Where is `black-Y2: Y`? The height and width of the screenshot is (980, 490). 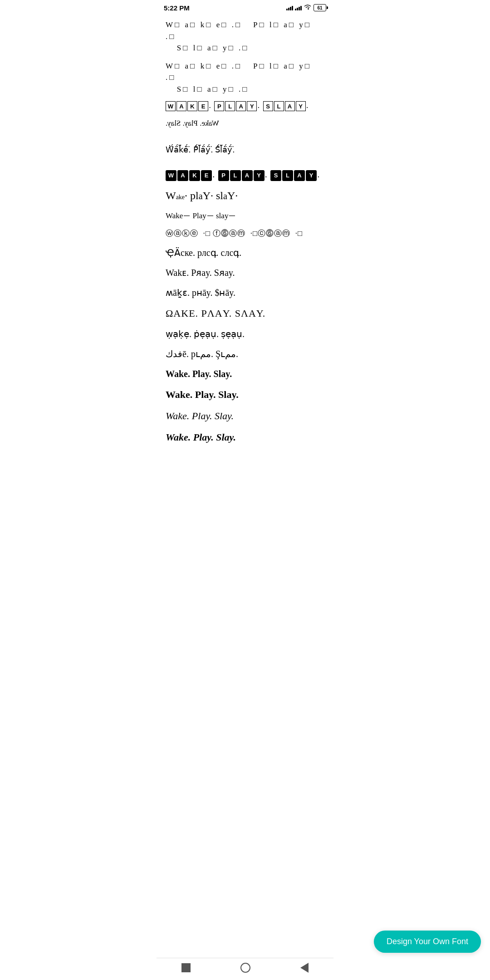
black-Y2: Y is located at coordinates (311, 176).